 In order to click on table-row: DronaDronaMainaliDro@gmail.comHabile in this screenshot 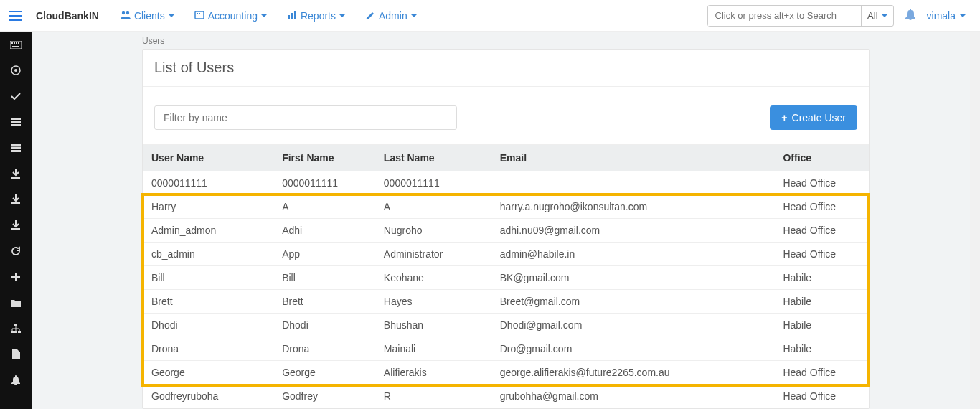, I will do `click(506, 349)`.